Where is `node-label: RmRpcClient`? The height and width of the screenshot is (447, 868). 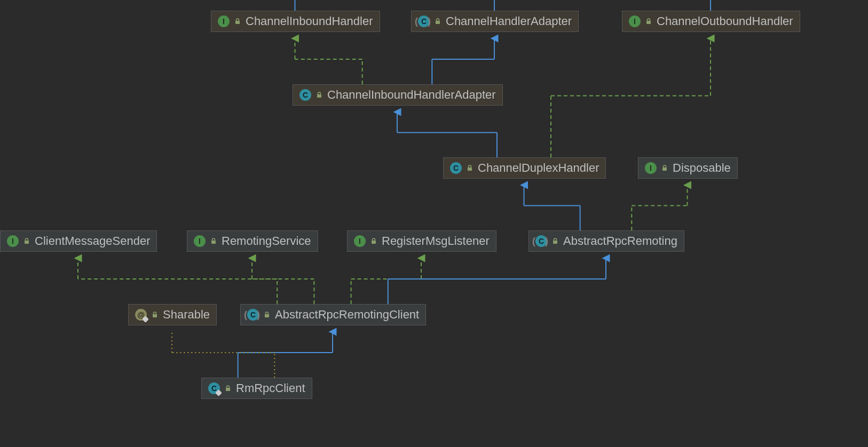 node-label: RmRpcClient is located at coordinates (271, 388).